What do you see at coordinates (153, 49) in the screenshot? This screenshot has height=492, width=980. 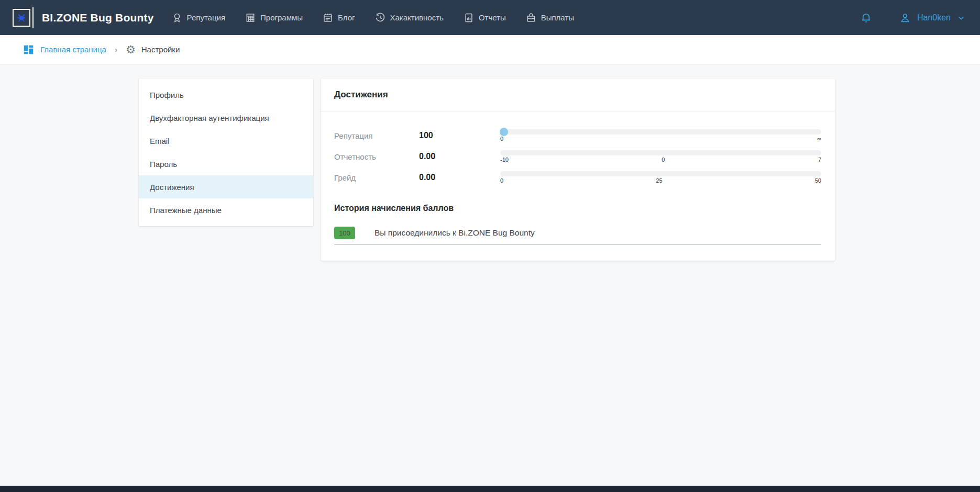 I see `breadcrumb-current: ⚙ Настройки` at bounding box center [153, 49].